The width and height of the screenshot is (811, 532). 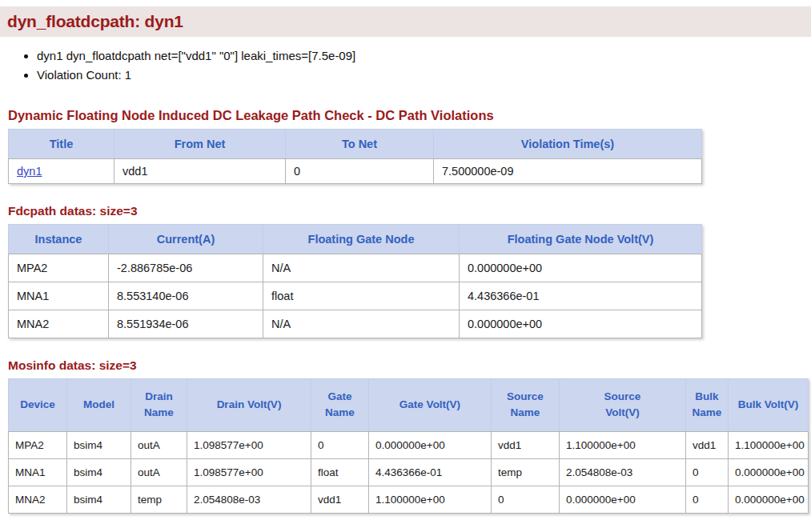 What do you see at coordinates (408, 499) in the screenshot?
I see `table-row: MNA2bsim4temp2.054808e-03vdd11.100000e+0…` at bounding box center [408, 499].